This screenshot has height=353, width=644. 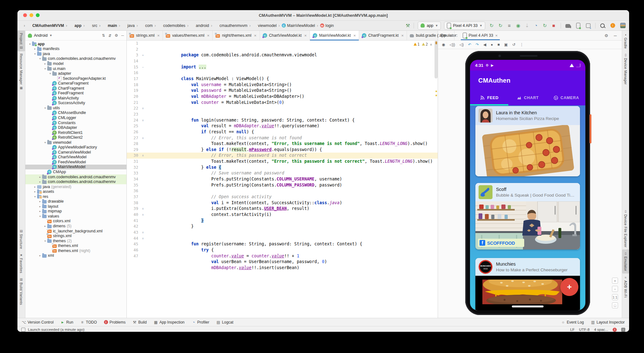 What do you see at coordinates (528, 185) in the screenshot?
I see `phone-screen: 4:31 ⚙ ▶ CMAuthen` at bounding box center [528, 185].